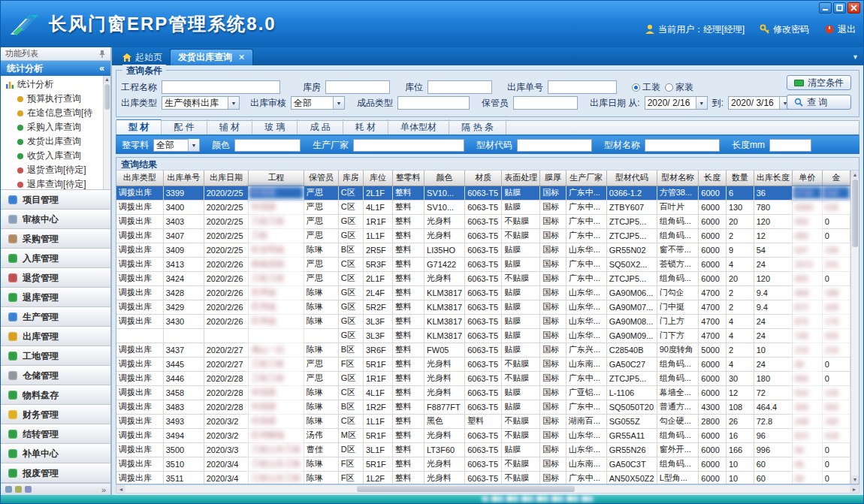 The image size is (864, 504). I want to click on column-header: 保管员, so click(321, 178).